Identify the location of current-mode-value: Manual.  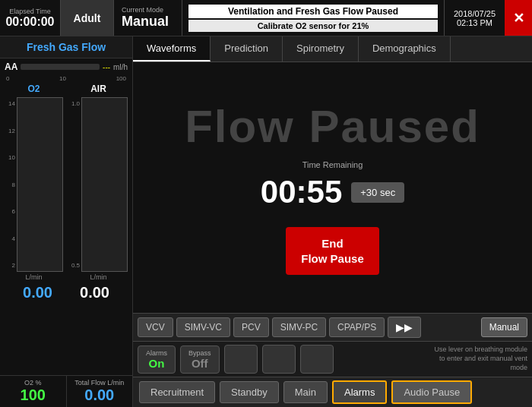
(147, 21).